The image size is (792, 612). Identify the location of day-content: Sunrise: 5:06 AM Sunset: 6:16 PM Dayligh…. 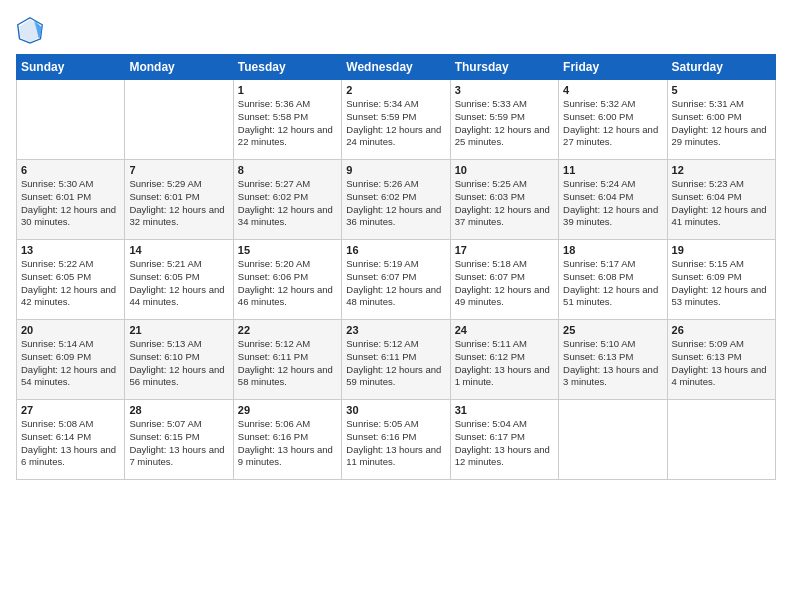
(288, 444).